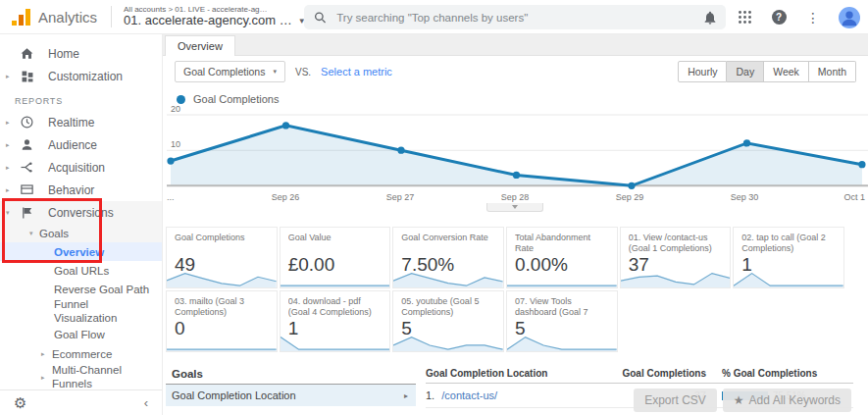 This screenshot has height=415, width=868. What do you see at coordinates (290, 410) in the screenshot?
I see `source-medium-link: Source / Medium` at bounding box center [290, 410].